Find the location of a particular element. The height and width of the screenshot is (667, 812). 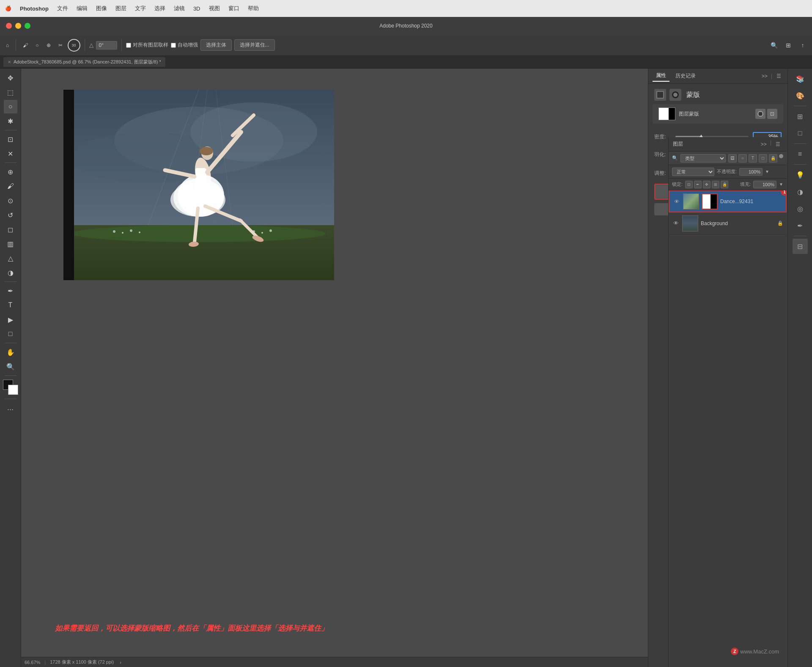

angle-input is located at coordinates (107, 45).